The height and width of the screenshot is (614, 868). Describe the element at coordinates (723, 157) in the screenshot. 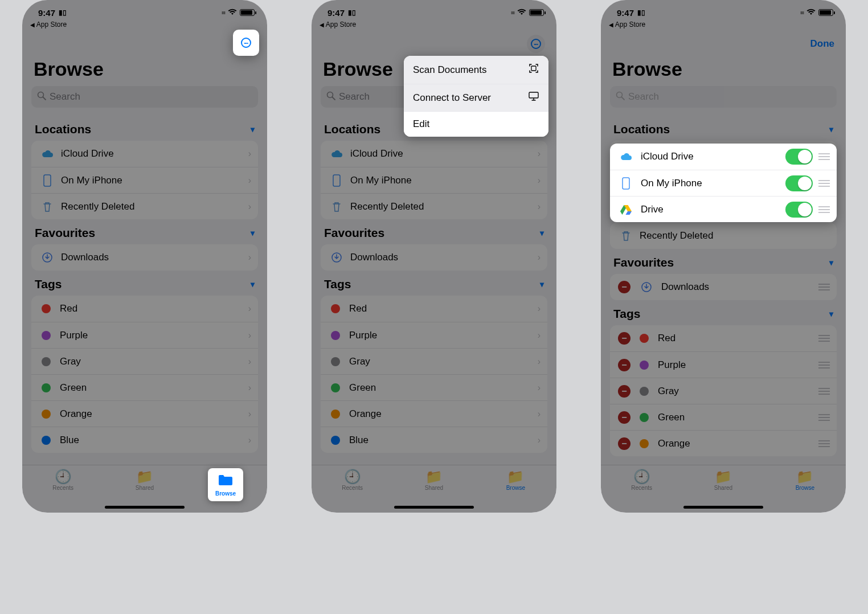

I see `edit-location-icloud: iCloud Drive` at that location.